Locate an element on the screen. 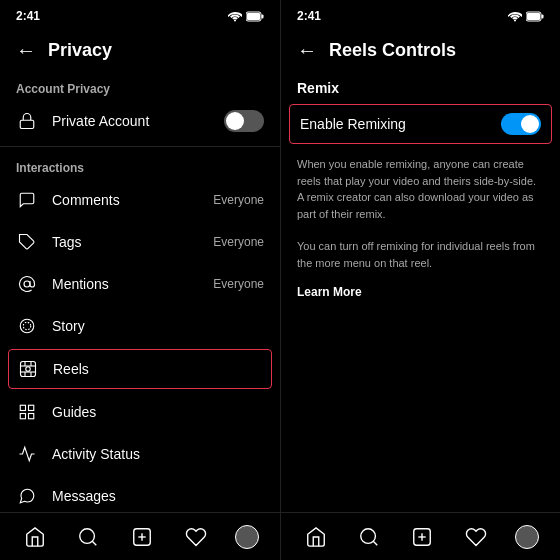  private-account-label: Private Account is located at coordinates (138, 121).